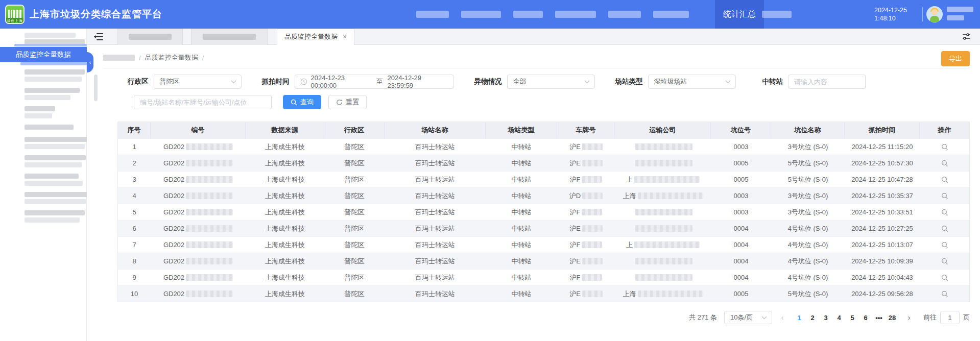 This screenshot has width=980, height=341. What do you see at coordinates (134, 212) in the screenshot?
I see `cell-index: 5` at bounding box center [134, 212].